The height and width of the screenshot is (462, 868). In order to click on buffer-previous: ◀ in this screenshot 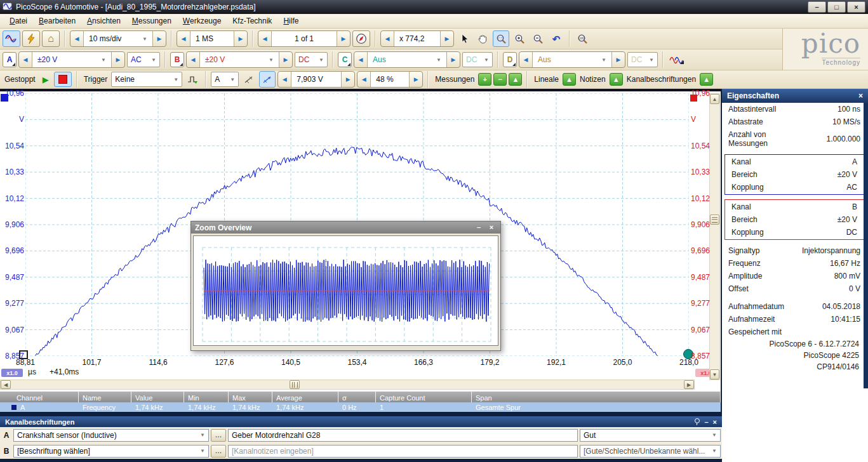, I will do `click(265, 39)`.